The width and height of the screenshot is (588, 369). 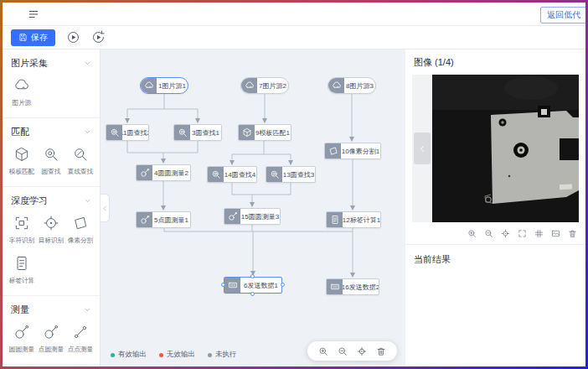 What do you see at coordinates (51, 309) in the screenshot?
I see `section-header-测量: 测量` at bounding box center [51, 309].